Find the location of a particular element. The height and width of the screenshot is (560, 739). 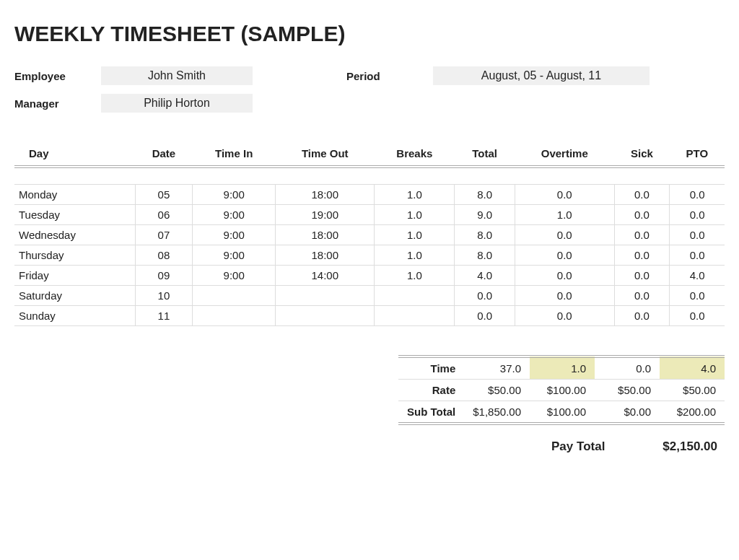

meta-row-1: Employee John Smith Period August, 05 - … is located at coordinates (370, 76).